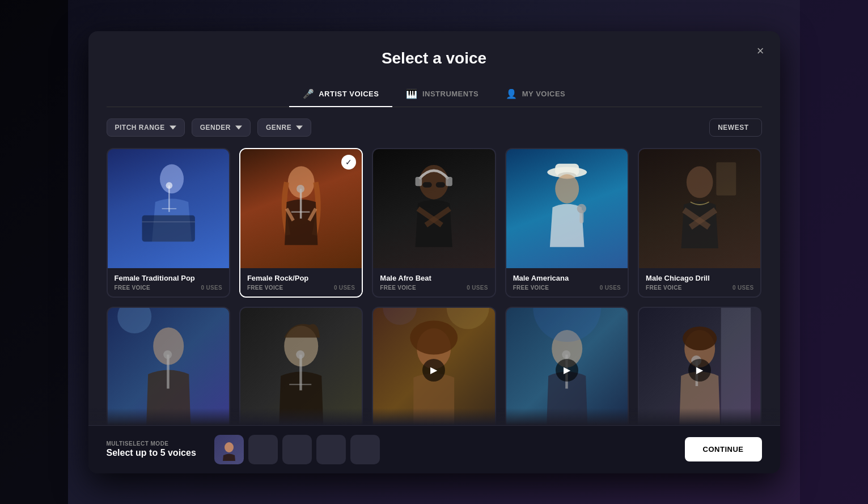  I want to click on tab-artist-voices-label: ARTIST VOICES, so click(349, 94).